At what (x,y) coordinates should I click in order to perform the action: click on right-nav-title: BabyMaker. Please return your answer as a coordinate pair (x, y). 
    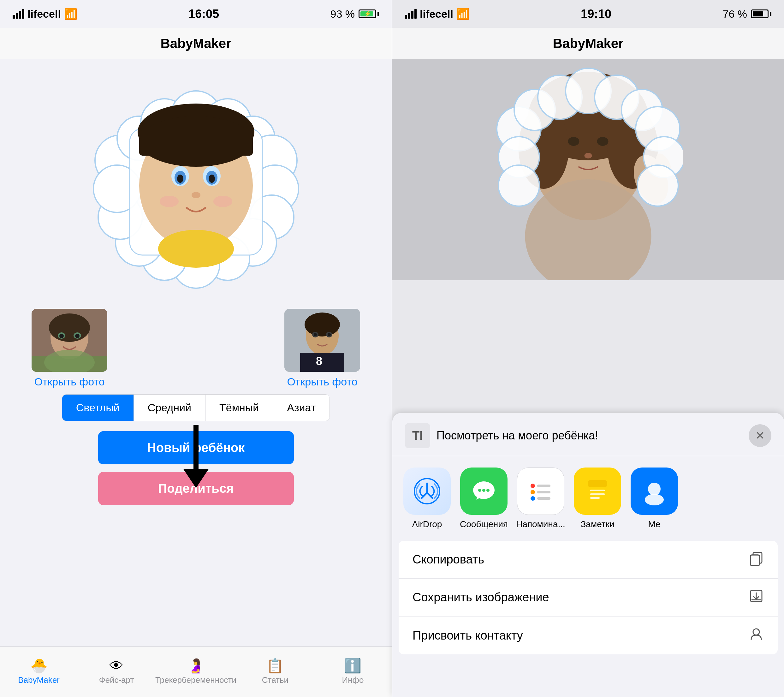
    Looking at the image, I should click on (588, 44).